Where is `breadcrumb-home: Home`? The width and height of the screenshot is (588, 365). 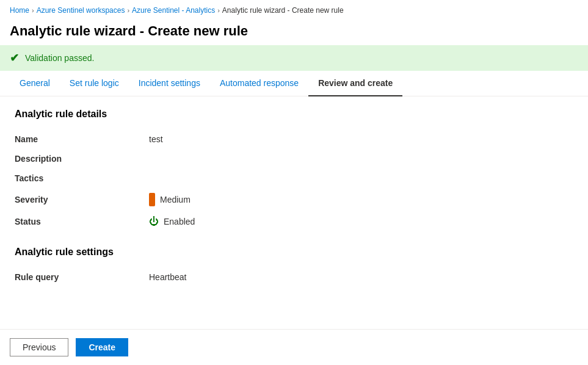 breadcrumb-home: Home is located at coordinates (20, 10).